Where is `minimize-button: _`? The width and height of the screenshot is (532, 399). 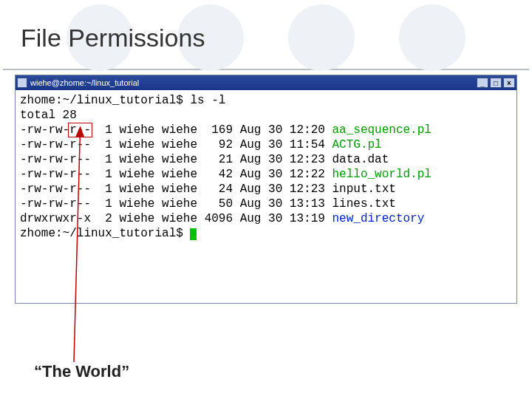 minimize-button: _ is located at coordinates (482, 83).